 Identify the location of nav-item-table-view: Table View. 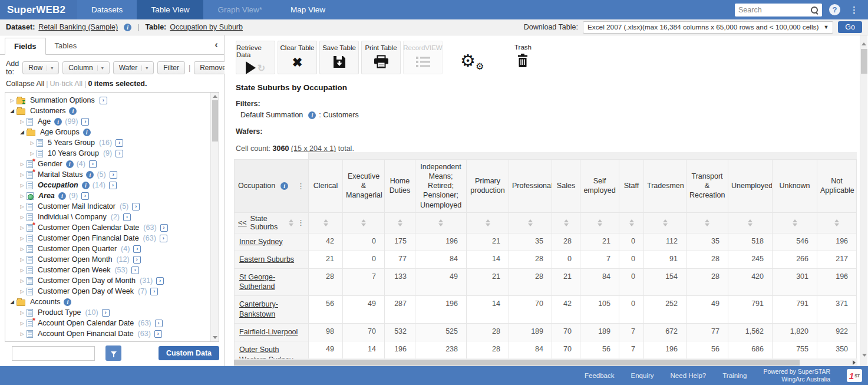
(170, 9).